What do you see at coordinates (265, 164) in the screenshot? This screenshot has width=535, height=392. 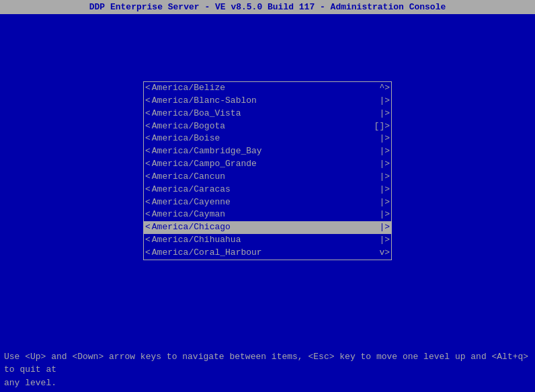 I see `item-text: America/Campo_Grande` at bounding box center [265, 164].